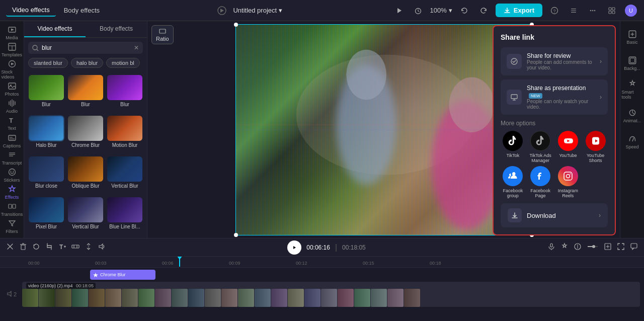 The image size is (644, 321). What do you see at coordinates (621, 248) in the screenshot?
I see `fullscreen-icon` at bounding box center [621, 248].